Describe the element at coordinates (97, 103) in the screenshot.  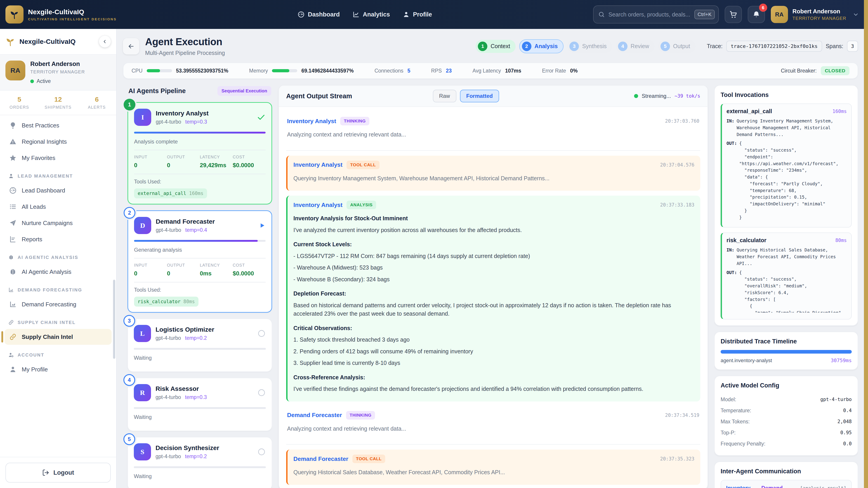
I see `sidebar-stat-alerts: 6ALERTS` at that location.